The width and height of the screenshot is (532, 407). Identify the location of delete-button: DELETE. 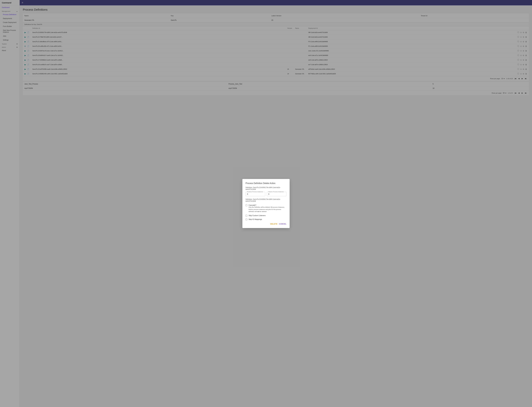
(274, 224).